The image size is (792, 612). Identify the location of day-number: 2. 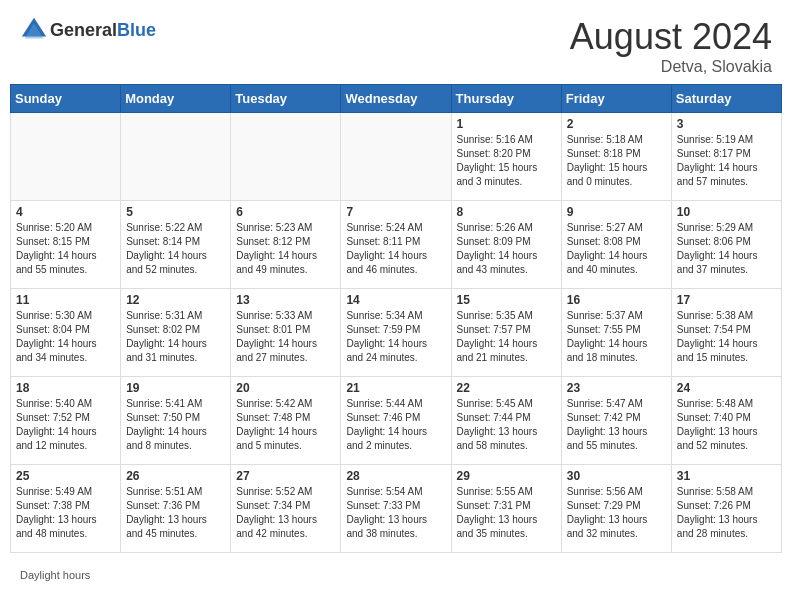
(616, 124).